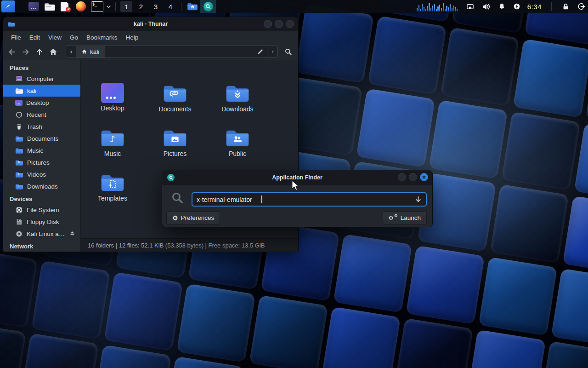  I want to click on template-doc-glyph, so click(113, 184).